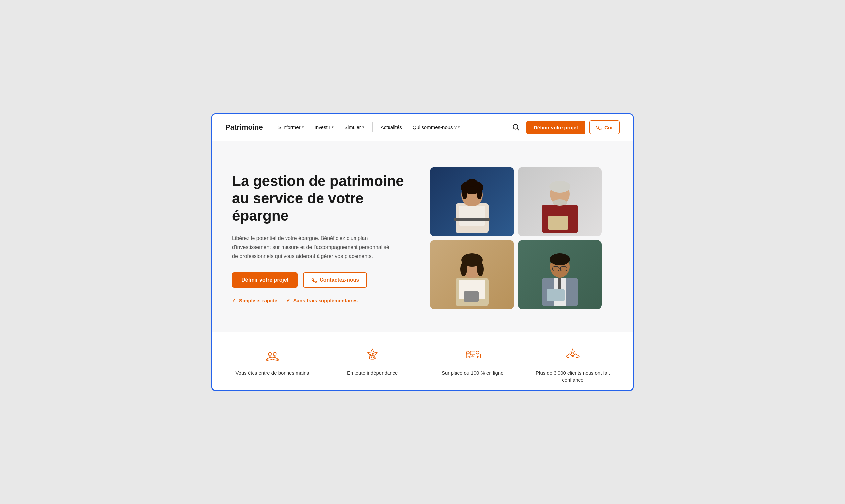 The width and height of the screenshot is (845, 504). Describe the element at coordinates (272, 365) in the screenshot. I see `stat-item-bonnes-mains: Vous êtes entre de bonnes mains` at that location.